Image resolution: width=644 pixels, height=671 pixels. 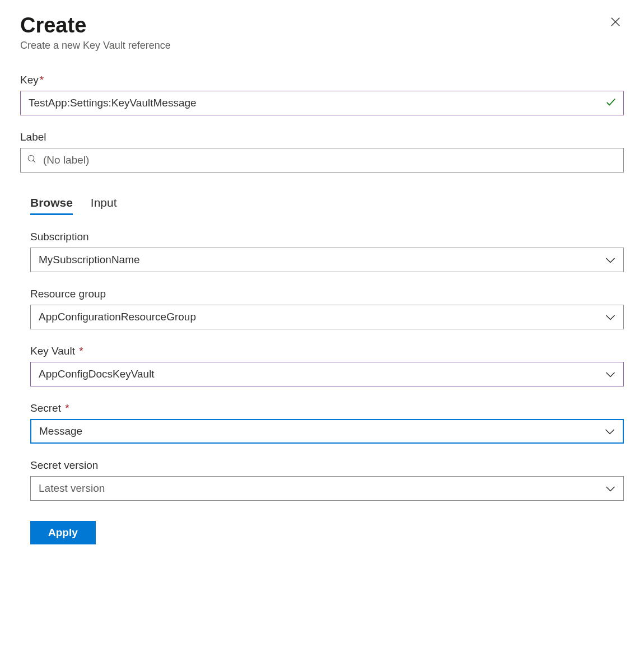 What do you see at coordinates (615, 22) in the screenshot?
I see `close-icon` at bounding box center [615, 22].